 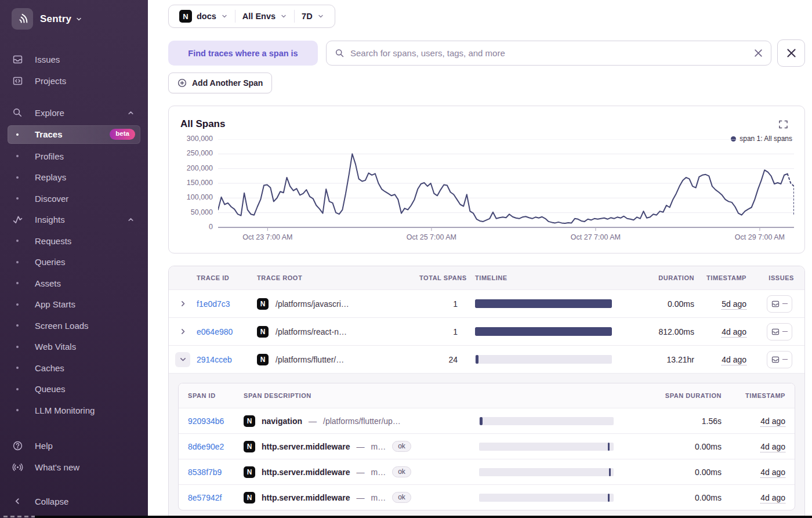 What do you see at coordinates (74, 467) in the screenshot?
I see `sidebar-item-whats-new: What's new` at bounding box center [74, 467].